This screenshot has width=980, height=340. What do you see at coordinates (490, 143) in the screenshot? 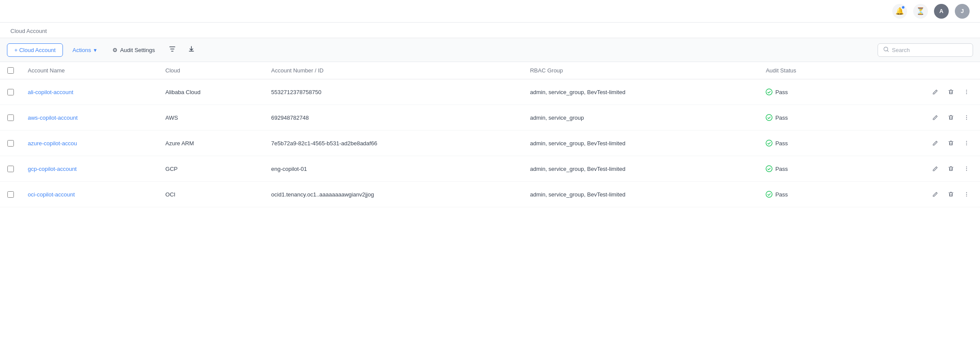
I see `table-row: azure-copilot-accou Azure ARM 7e5b72a9-8…` at bounding box center [490, 143].